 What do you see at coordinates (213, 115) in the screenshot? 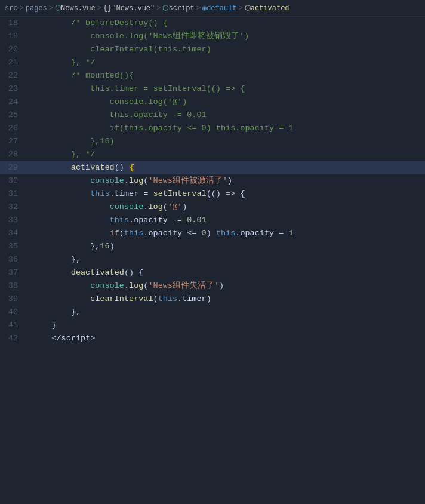
I see `code-line-25: 25 this.opacity -= 0.01` at bounding box center [213, 115].